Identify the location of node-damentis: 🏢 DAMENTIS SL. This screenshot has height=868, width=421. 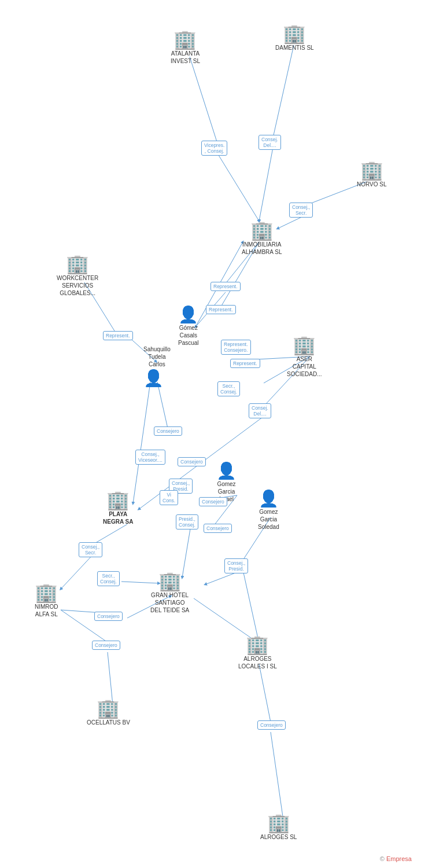
(295, 38).